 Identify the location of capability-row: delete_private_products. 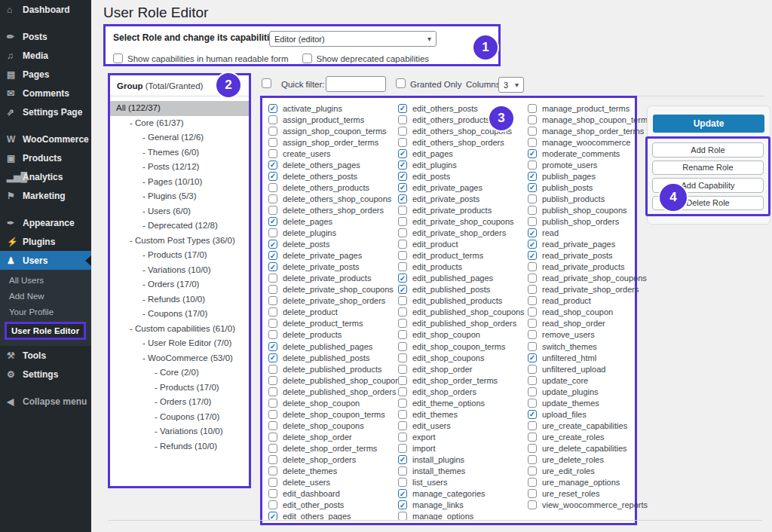
(332, 279).